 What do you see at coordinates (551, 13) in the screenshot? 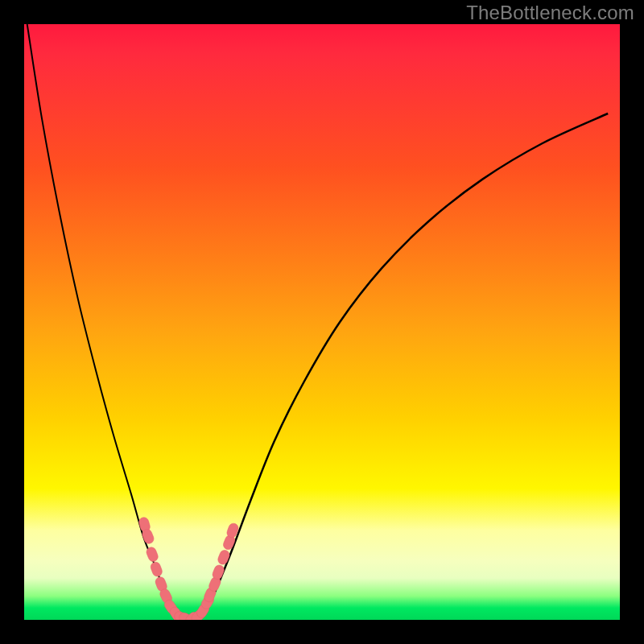
I see `watermark-text: TheBottleneck.com` at bounding box center [551, 13].